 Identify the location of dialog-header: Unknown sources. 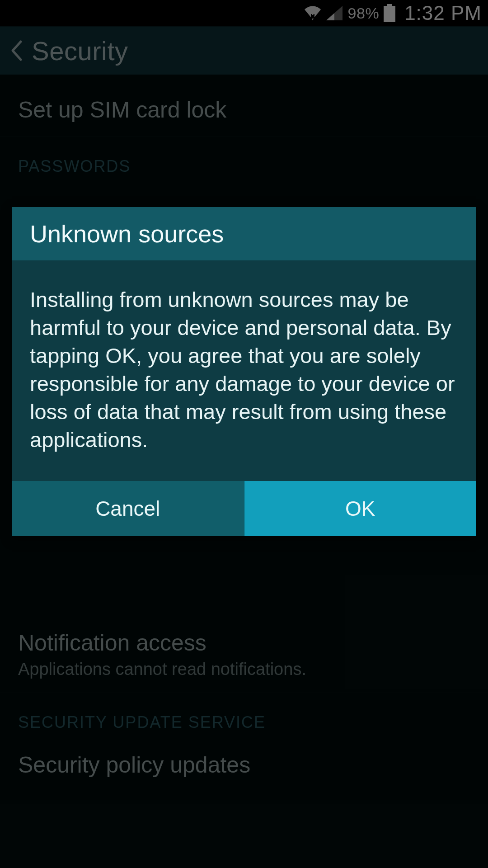
(244, 234).